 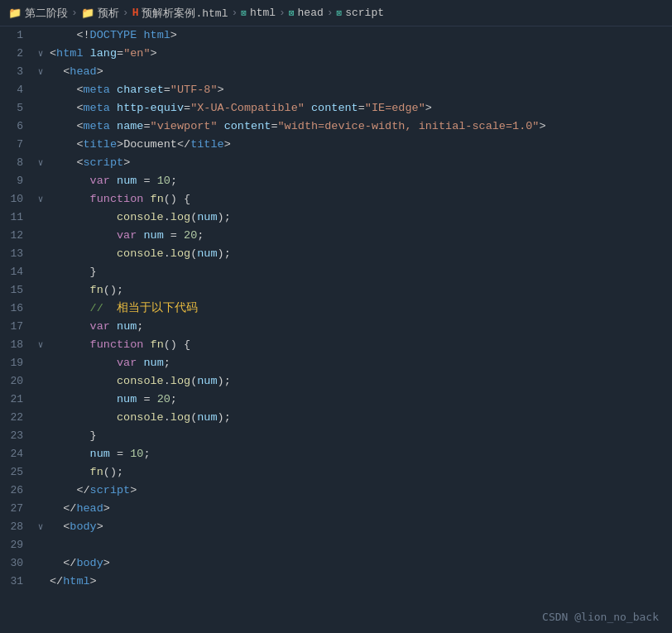 What do you see at coordinates (359, 108) in the screenshot?
I see `code-content: <meta http-equiv="X-UA-Compatible" conte…` at bounding box center [359, 108].